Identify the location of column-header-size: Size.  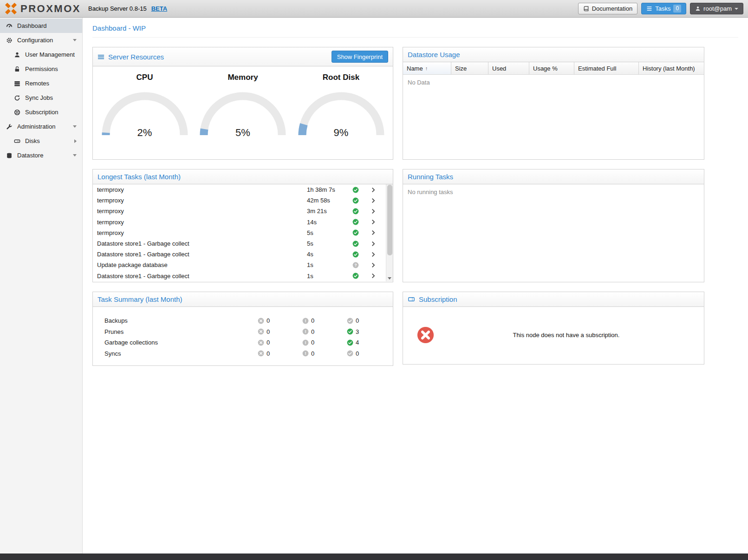
(470, 68).